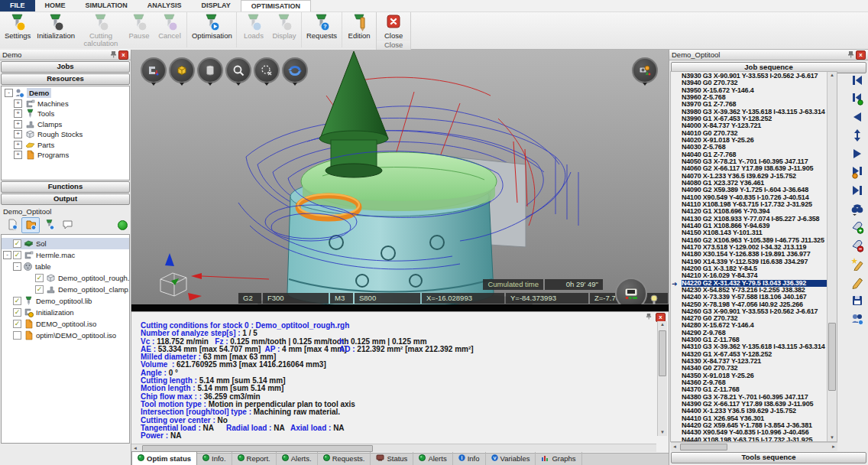 Image resolution: width=868 pixels, height=465 pixels. What do you see at coordinates (857, 263) in the screenshot?
I see `edit-new-button` at bounding box center [857, 263].